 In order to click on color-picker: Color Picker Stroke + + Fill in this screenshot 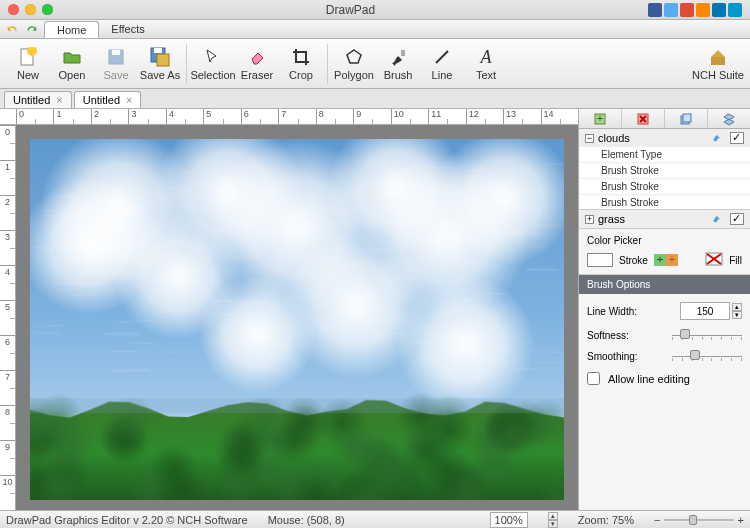, I will do `click(664, 252)`.